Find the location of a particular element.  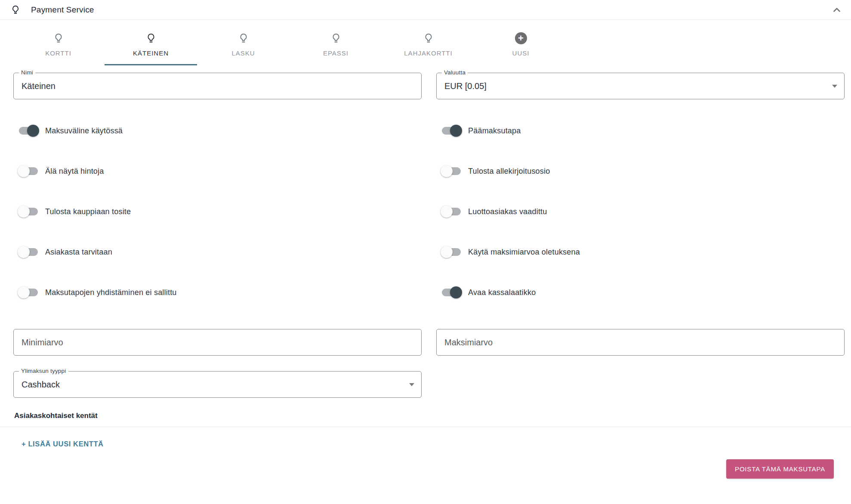

tab-kortti: KORTTI is located at coordinates (59, 49).